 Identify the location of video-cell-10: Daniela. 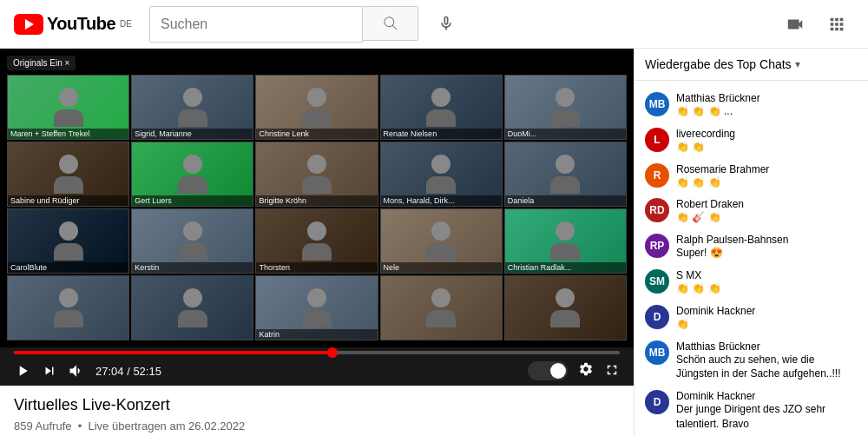
(566, 174).